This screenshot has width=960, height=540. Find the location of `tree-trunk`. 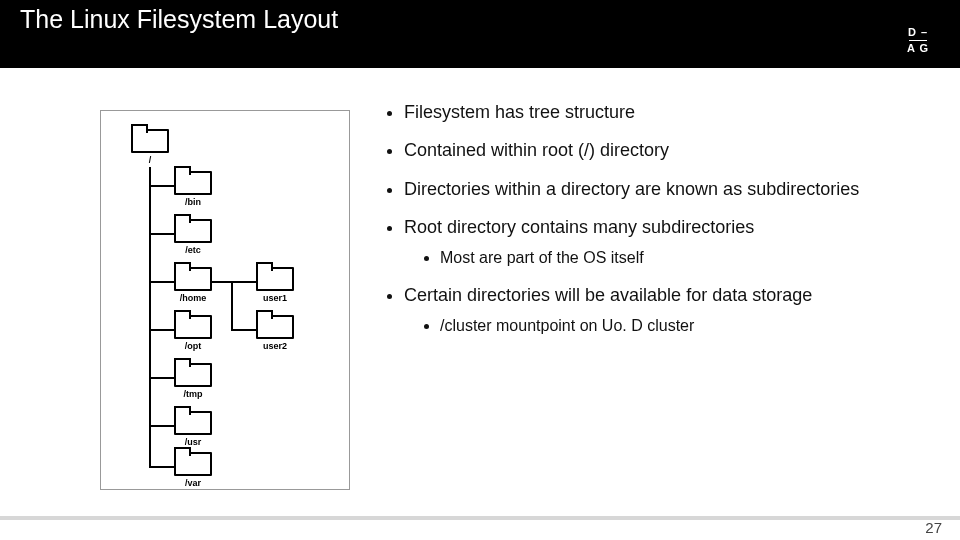

tree-trunk is located at coordinates (150, 317).